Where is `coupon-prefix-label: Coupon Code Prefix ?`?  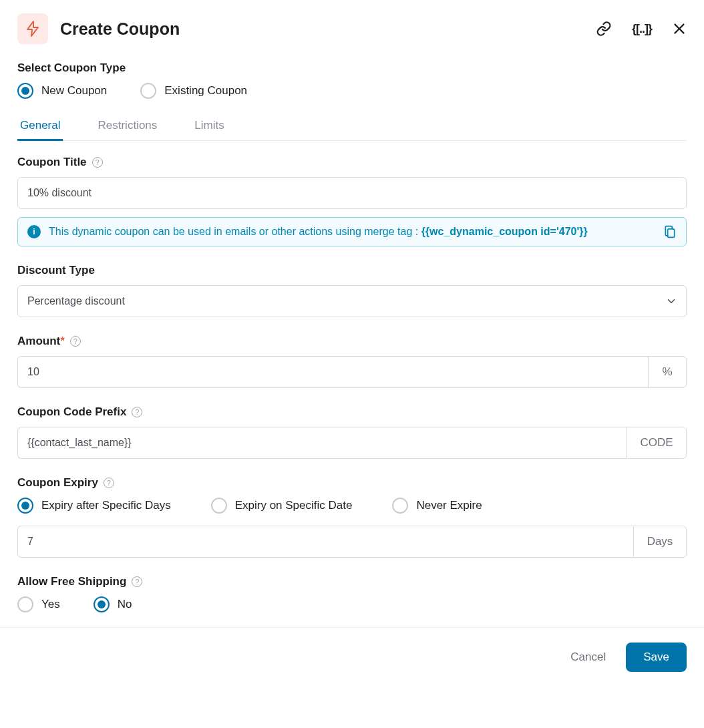 coupon-prefix-label: Coupon Code Prefix ? is located at coordinates (352, 412).